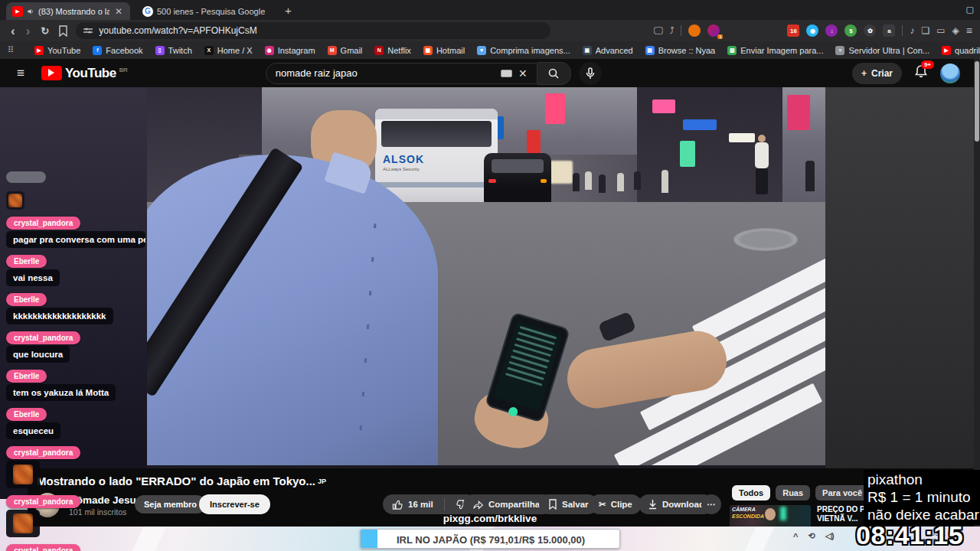  I want to click on bookmark-item: ◉ Instagram, so click(290, 51).